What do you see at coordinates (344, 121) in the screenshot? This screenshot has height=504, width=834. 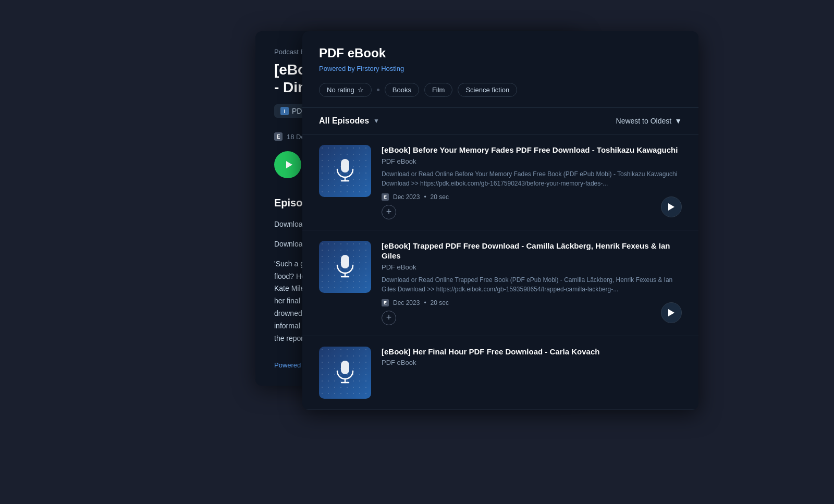 I see `all-episodes-label: All Episodes` at bounding box center [344, 121].